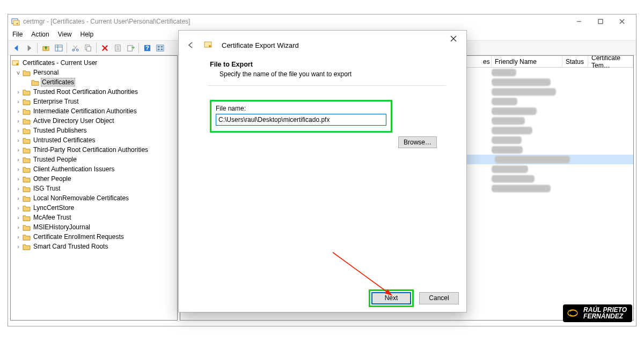 The height and width of the screenshot is (349, 644). What do you see at coordinates (94, 111) in the screenshot?
I see `tree-item: ›Intermediate Certification Authorities` at bounding box center [94, 111].